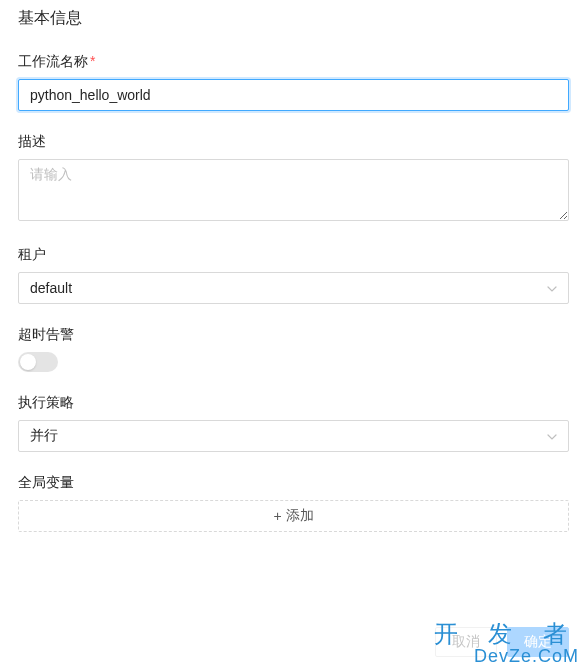  Describe the element at coordinates (294, 190) in the screenshot. I see `description-textarea` at that location.